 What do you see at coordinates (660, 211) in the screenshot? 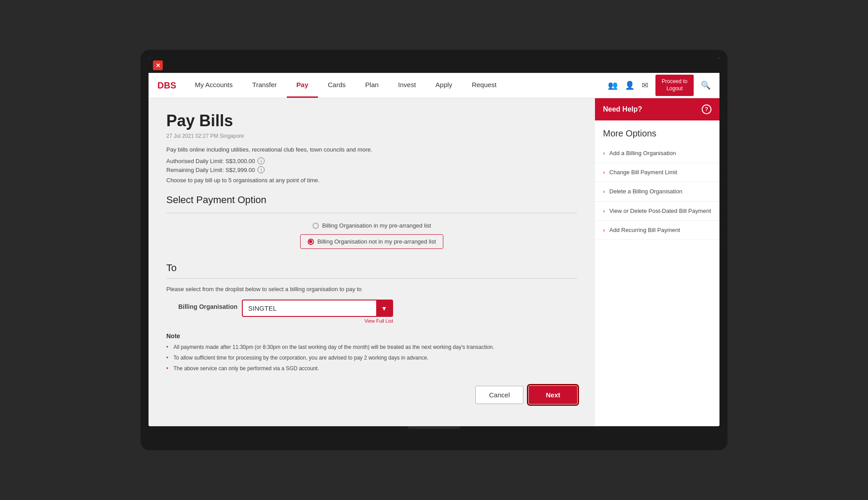
I see `sidebar-option-text-4: View or Delete Post-Dated Bill Payment` at bounding box center [660, 211].